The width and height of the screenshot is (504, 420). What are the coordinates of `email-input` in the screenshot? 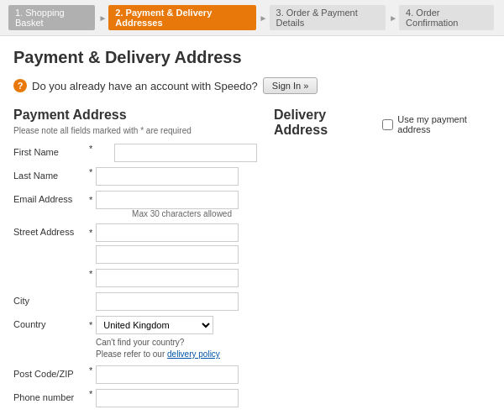 It's located at (167, 200).